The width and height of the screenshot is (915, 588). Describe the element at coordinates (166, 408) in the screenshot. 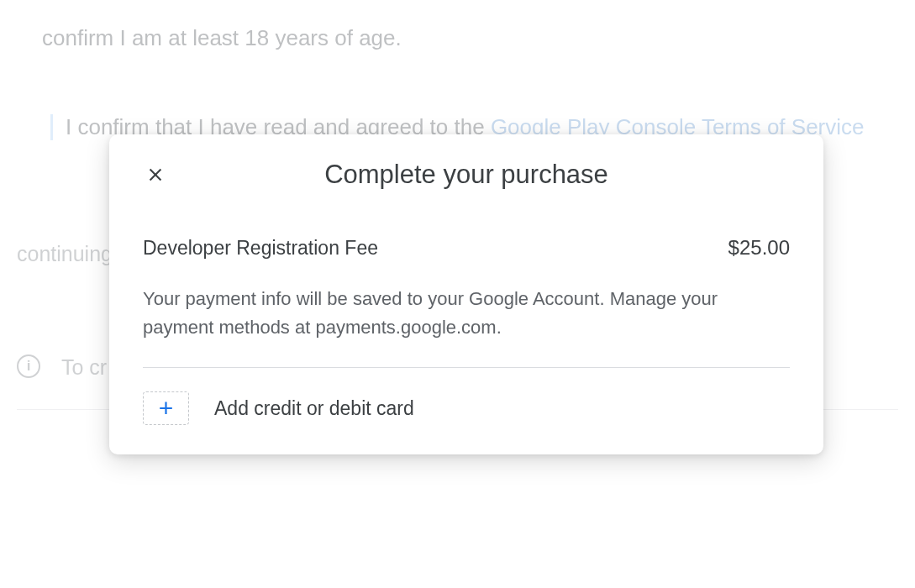

I see `plus-icon: +` at that location.